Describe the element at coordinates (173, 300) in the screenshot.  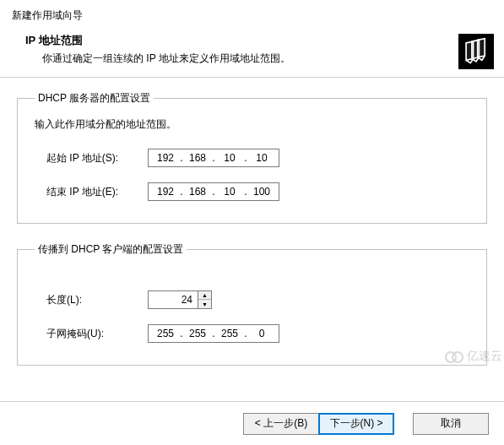
I see `length-input: 24` at that location.